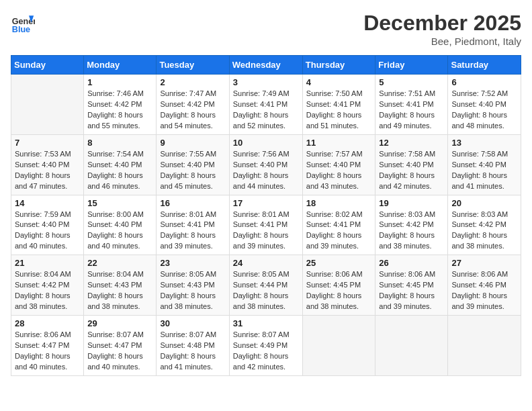  I want to click on calendar-header-row: SundayMondayTuesdayWednesdayThursdayFrid…, so click(266, 65).